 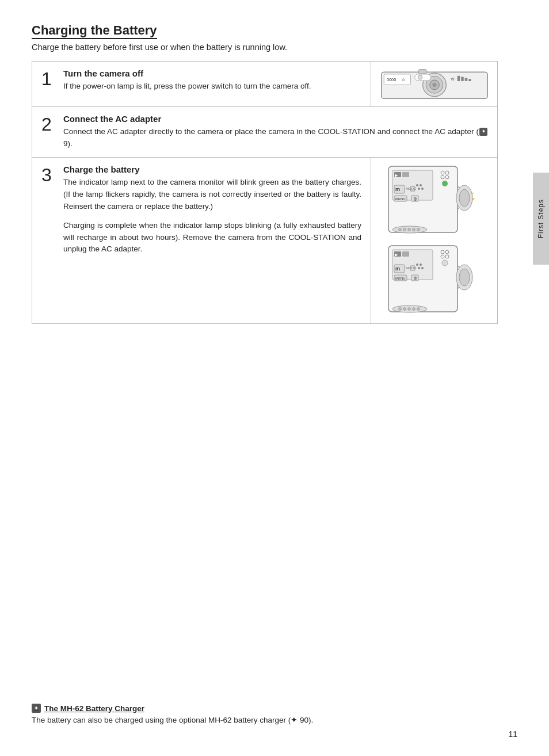 I want to click on step-1-box: 1 Turn the camera off If the power-on la…, so click(x=265, y=84).